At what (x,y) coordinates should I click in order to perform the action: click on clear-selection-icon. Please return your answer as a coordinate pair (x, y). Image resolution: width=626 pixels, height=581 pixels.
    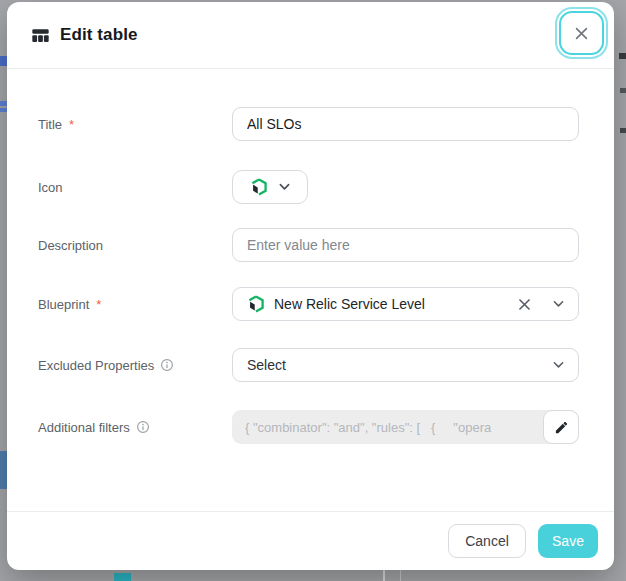
    Looking at the image, I should click on (524, 304).